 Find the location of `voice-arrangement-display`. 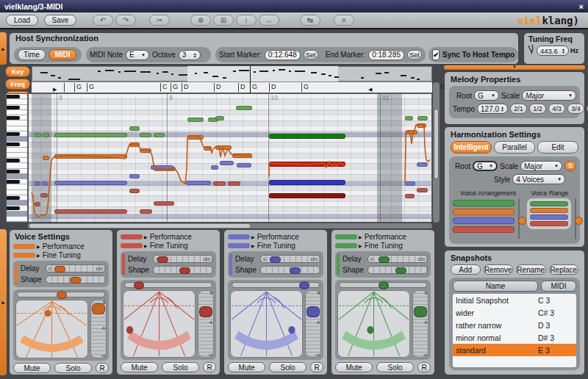

voice-arrangement-display is located at coordinates (484, 216).